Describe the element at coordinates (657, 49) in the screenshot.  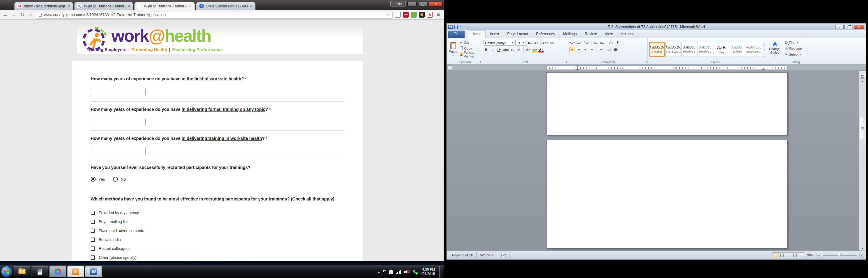
I see `style-normal: AaBbCcDc¶ Normal` at that location.